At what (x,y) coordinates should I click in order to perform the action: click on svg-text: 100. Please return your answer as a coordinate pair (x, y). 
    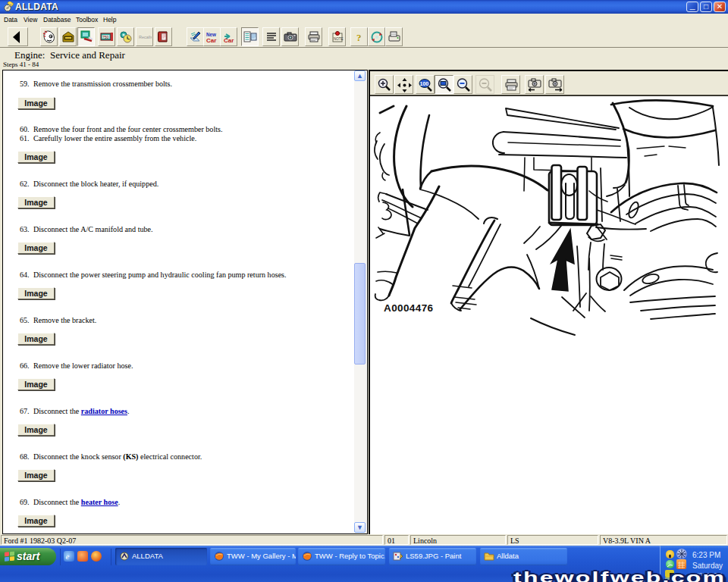
    Looking at the image, I should click on (425, 83).